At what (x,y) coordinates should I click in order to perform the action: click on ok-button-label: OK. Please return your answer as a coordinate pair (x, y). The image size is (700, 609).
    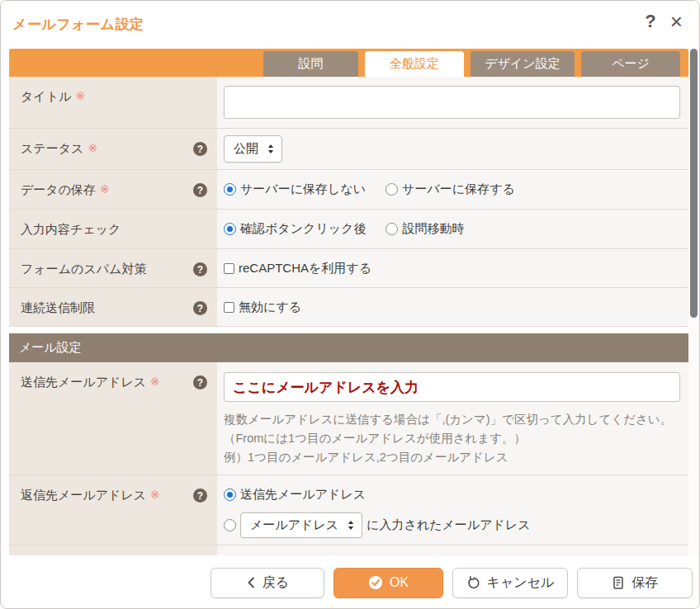
    Looking at the image, I should click on (400, 583).